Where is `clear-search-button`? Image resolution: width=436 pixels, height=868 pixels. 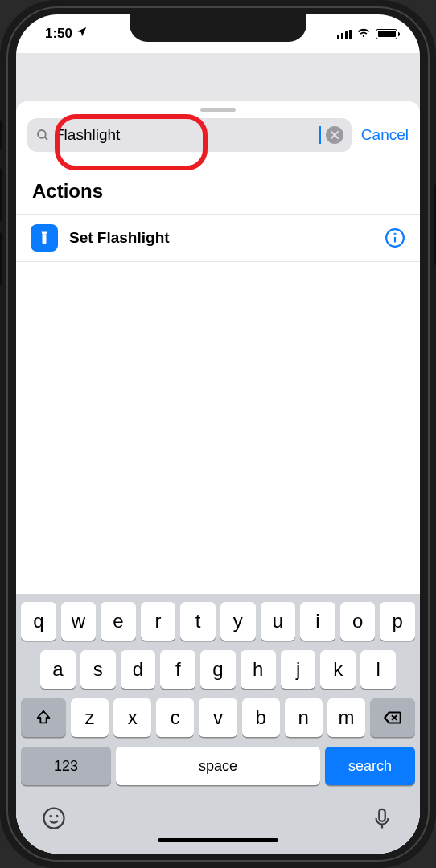 clear-search-button is located at coordinates (335, 135).